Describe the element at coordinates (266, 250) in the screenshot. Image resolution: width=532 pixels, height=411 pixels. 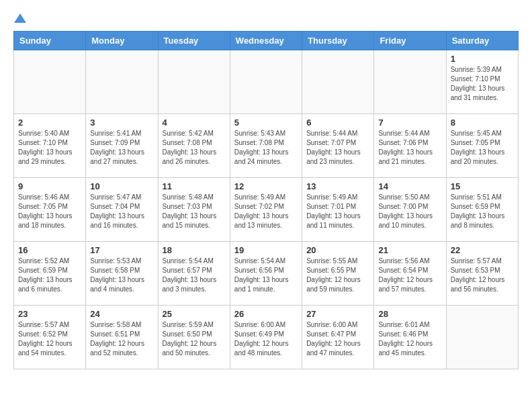
I see `day-number: 19` at that location.